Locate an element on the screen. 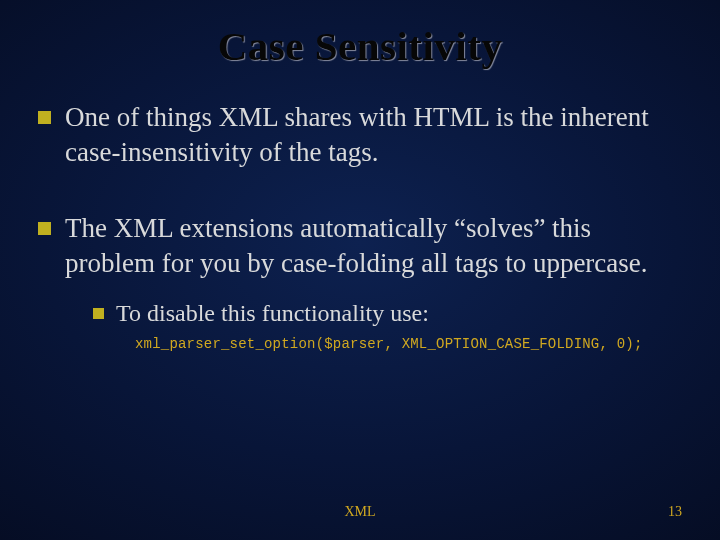  code-line: xml_parser_set_option($parser, XML_OPTIO… is located at coordinates (408, 345).